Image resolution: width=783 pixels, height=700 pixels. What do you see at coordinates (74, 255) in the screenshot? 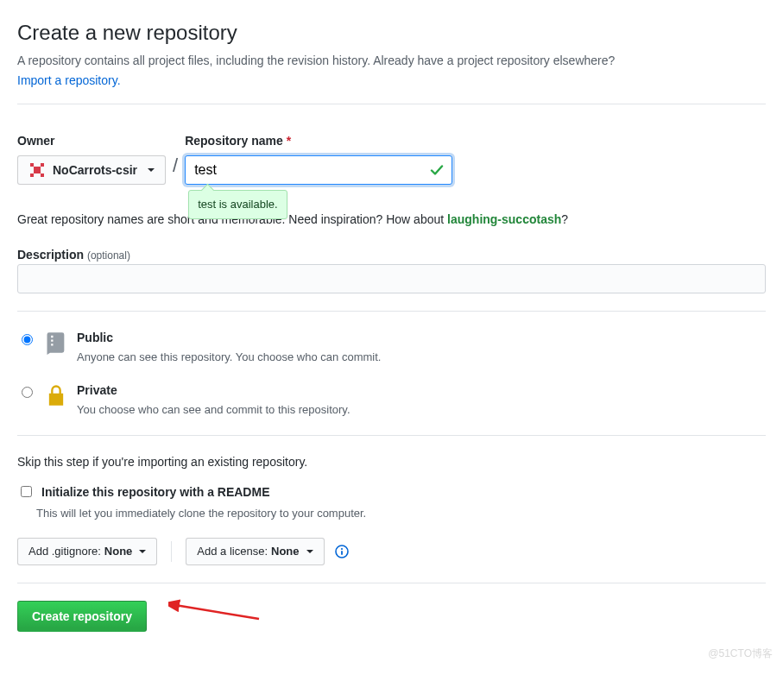
I see `description-label: Description (optional)` at bounding box center [74, 255].